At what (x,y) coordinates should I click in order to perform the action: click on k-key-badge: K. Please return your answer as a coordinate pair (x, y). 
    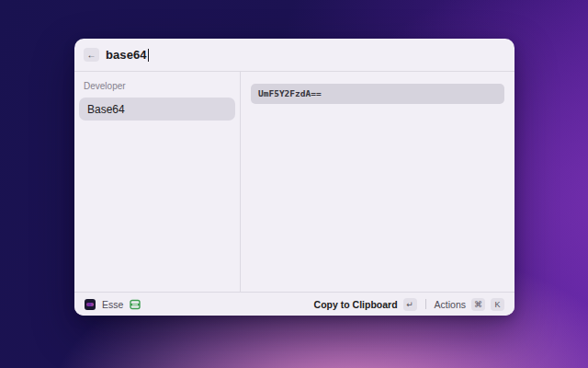
    Looking at the image, I should click on (498, 305).